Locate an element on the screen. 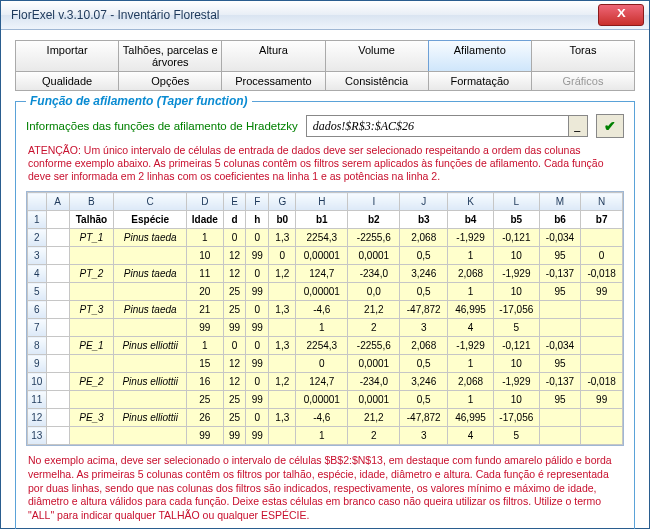 The height and width of the screenshot is (529, 650). row-12: 12 is located at coordinates (38, 418).